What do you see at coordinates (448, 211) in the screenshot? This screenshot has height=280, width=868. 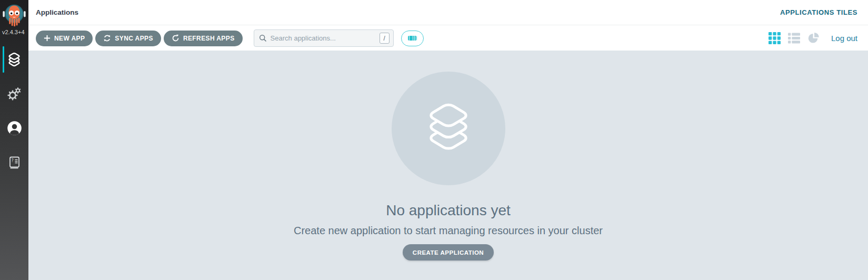 I see `empty-state-title: No applications yet` at bounding box center [448, 211].